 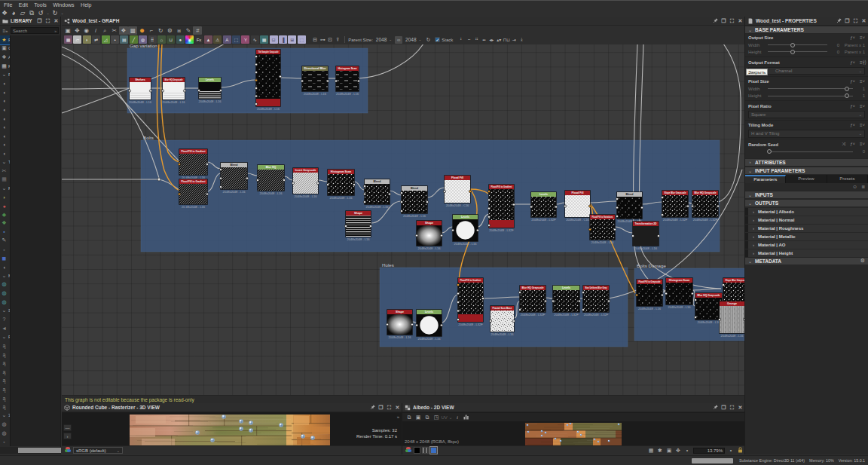 I want to click on metadata-gear-icon: ⚙, so click(x=863, y=261).